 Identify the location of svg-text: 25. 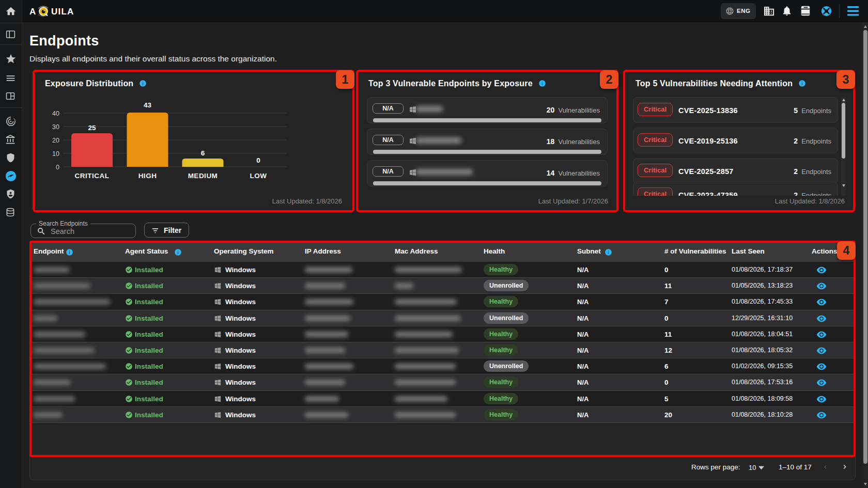
(92, 128).